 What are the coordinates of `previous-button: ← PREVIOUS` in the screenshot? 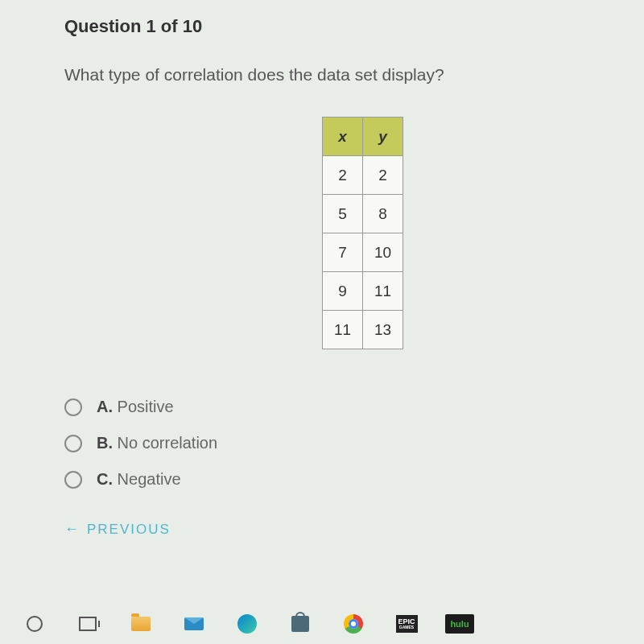 It's located at (330, 530).